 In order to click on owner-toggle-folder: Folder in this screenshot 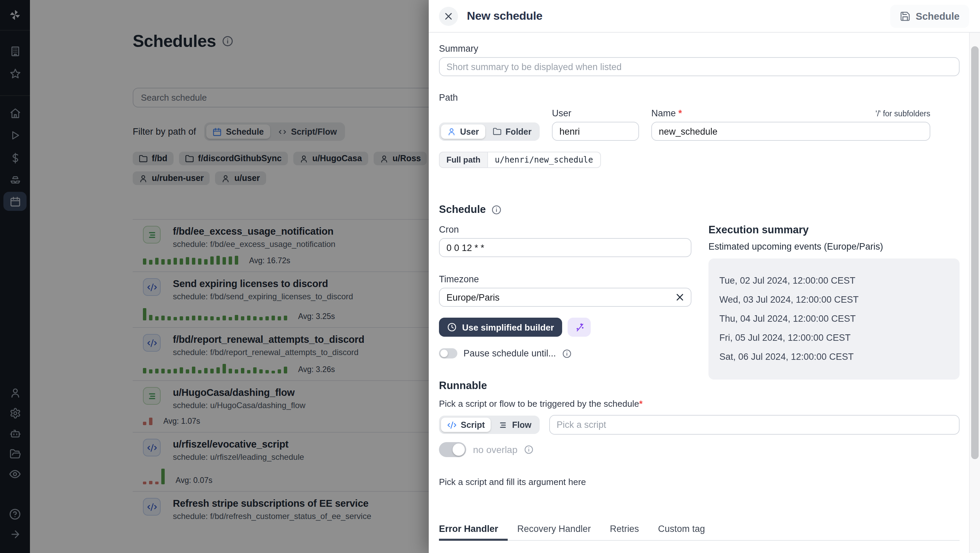, I will do `click(512, 132)`.